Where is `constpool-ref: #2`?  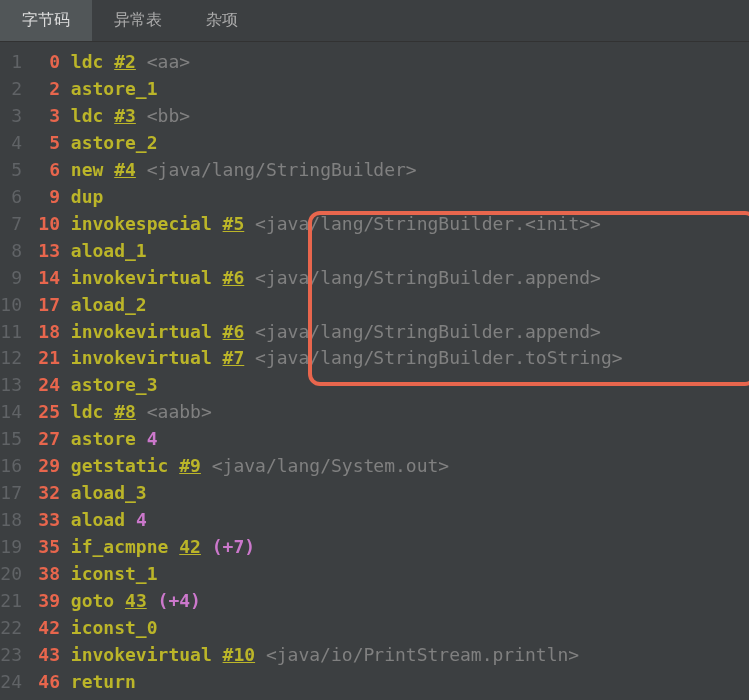 constpool-ref: #2 is located at coordinates (125, 62).